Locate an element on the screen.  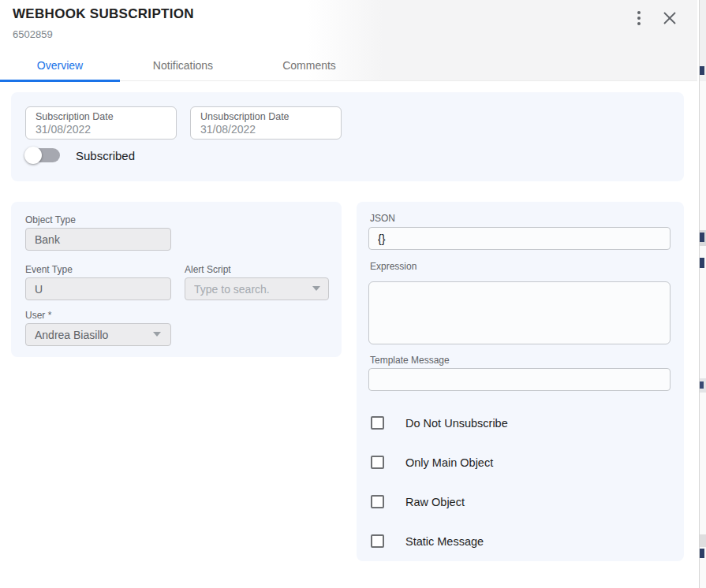
checkbox-do-not-unsubscribe: Do Not Unsubscribe is located at coordinates (439, 422).